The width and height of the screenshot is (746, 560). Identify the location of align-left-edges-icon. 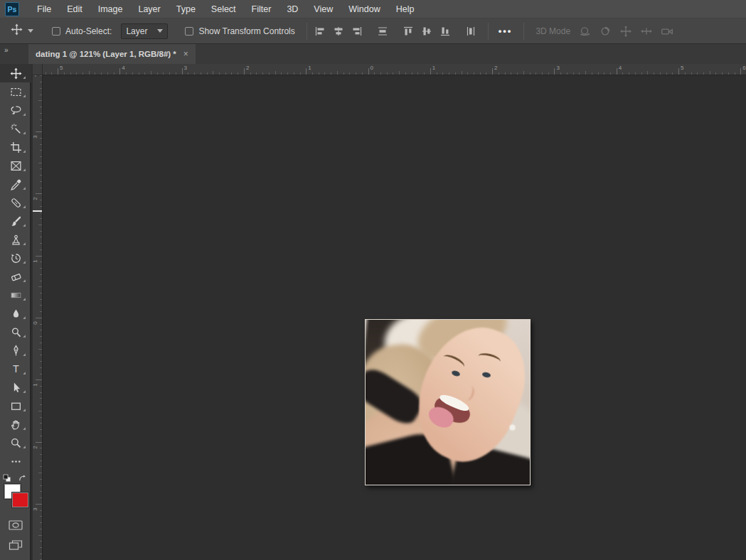
(320, 31).